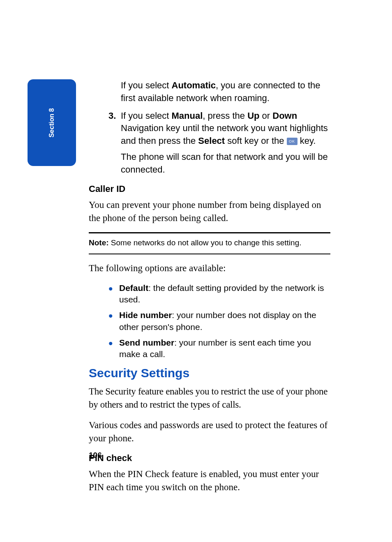  I want to click on text: : the default setting provided by the ne…, so click(221, 293).